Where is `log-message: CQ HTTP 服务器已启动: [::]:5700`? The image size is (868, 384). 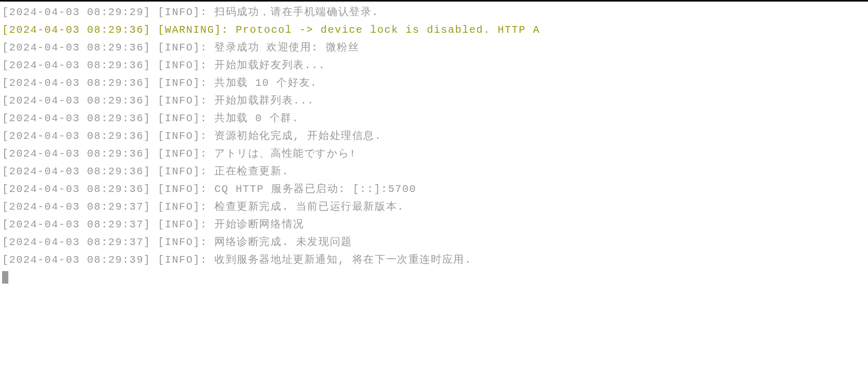 log-message: CQ HTTP 服务器已启动: [::]:5700 is located at coordinates (315, 189).